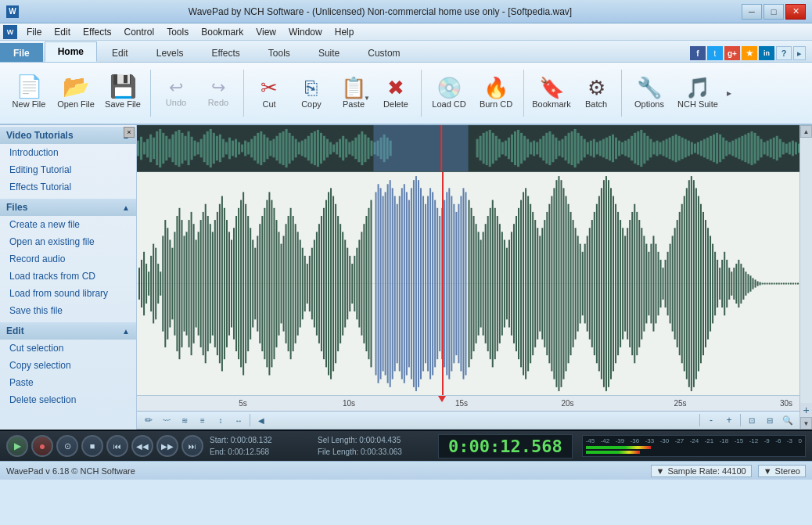  I want to click on sidebar-link-cut-selection: Cut selection, so click(68, 348).